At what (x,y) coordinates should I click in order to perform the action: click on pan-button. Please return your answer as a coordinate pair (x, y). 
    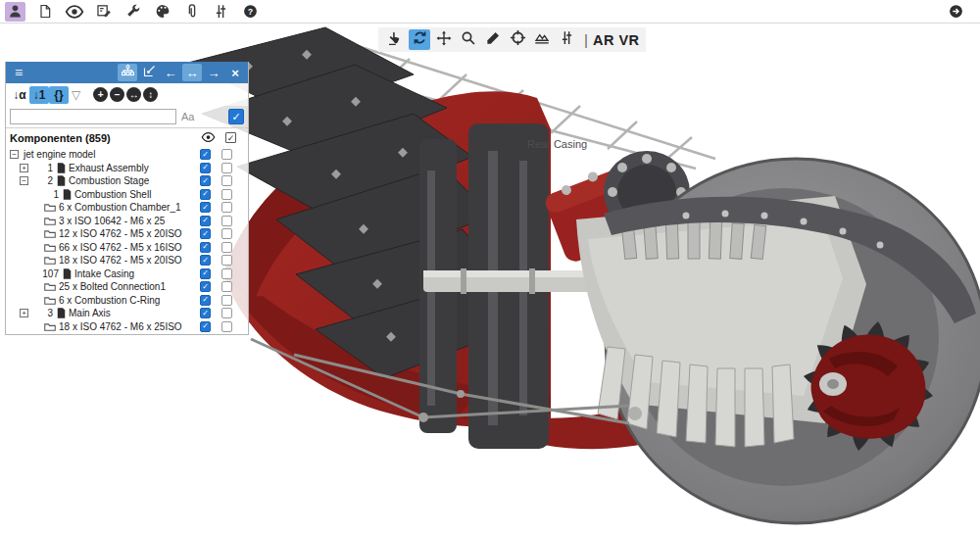
    Looking at the image, I should click on (444, 39).